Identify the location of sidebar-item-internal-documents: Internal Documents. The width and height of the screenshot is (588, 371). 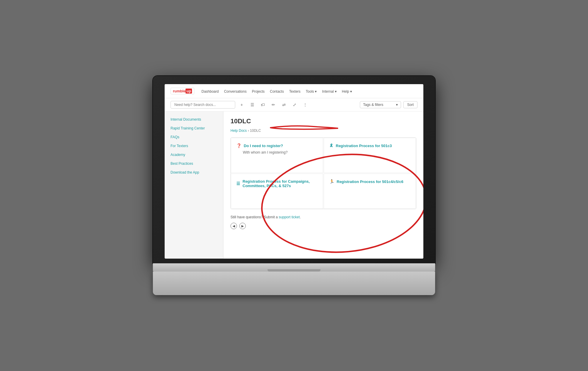
(194, 119).